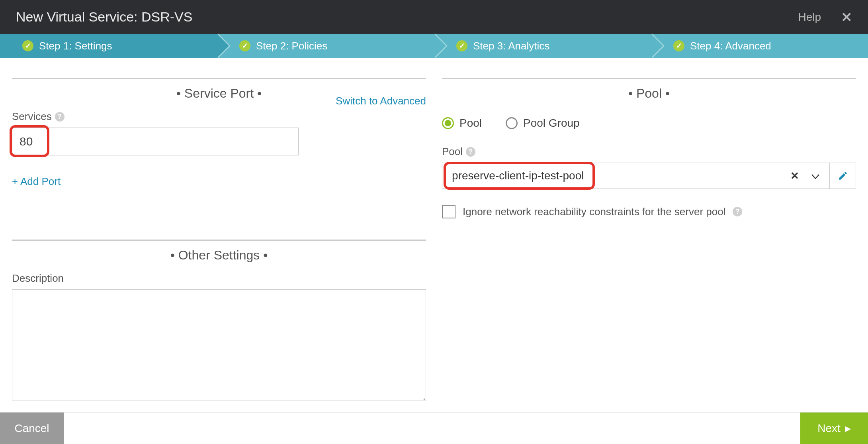 The height and width of the screenshot is (444, 868). What do you see at coordinates (326, 46) in the screenshot?
I see `step-2-policies: ✓ Step 2: Policies` at bounding box center [326, 46].